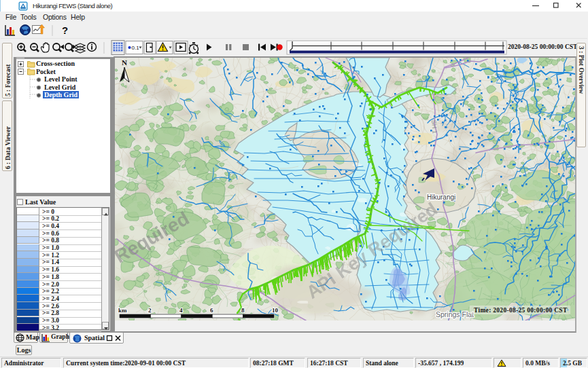  I want to click on svg-text: Springs Flat, so click(455, 314).